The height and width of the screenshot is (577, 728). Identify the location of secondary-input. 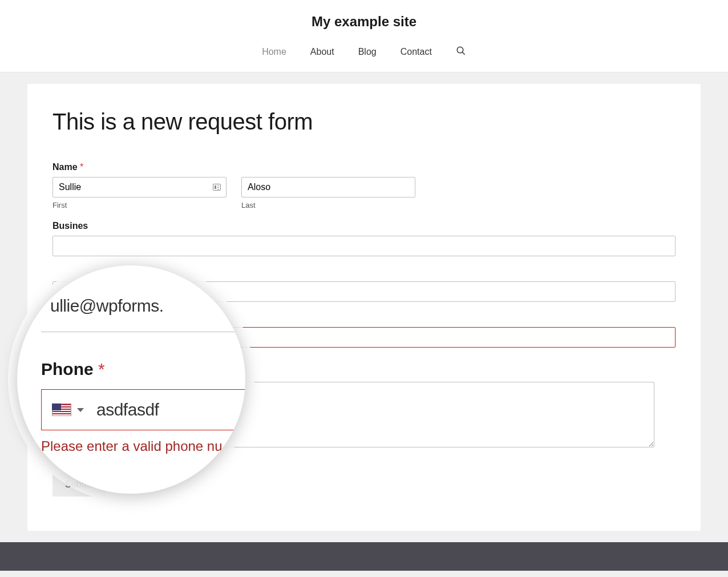
(364, 292).